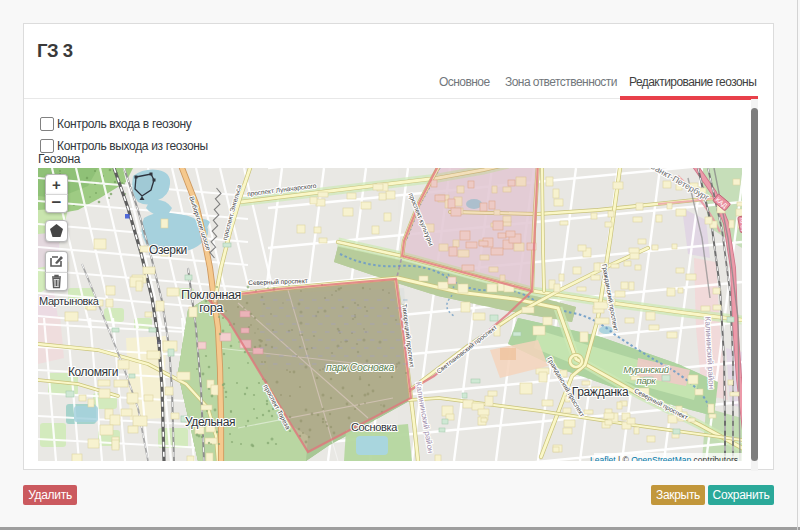  I want to click on svg-text: Гражданка, so click(600, 392).